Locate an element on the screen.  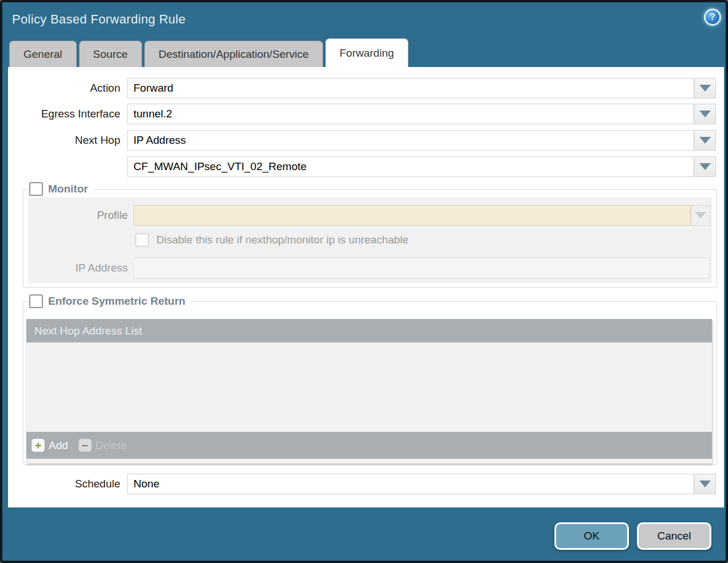
tab-bar: General Source Destination/Application/S… is located at coordinates (208, 53).